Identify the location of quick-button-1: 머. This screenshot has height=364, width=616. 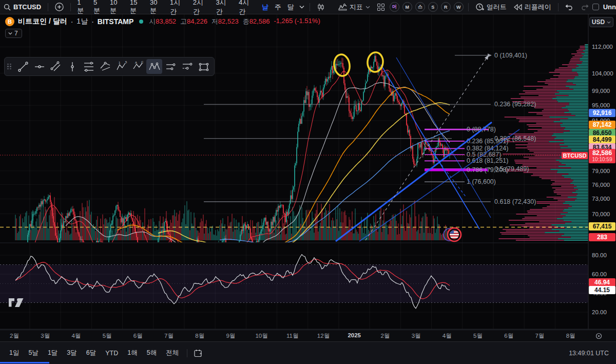
(394, 7).